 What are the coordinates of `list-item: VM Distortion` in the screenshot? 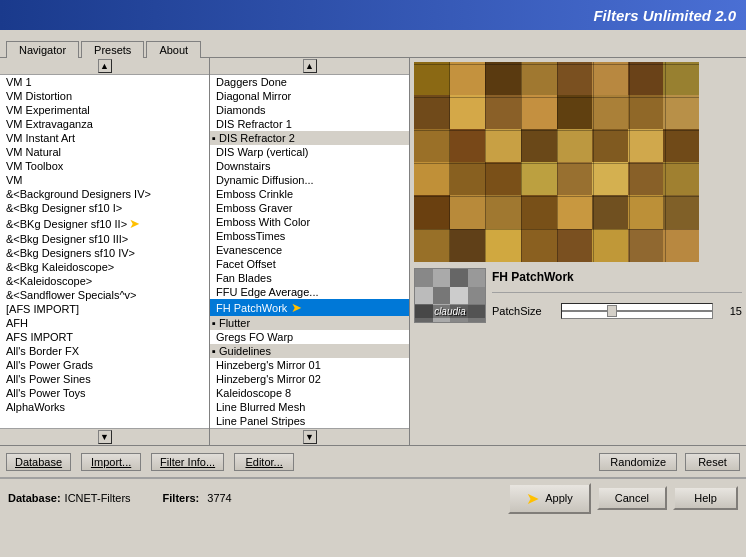 It's located at (104, 96).